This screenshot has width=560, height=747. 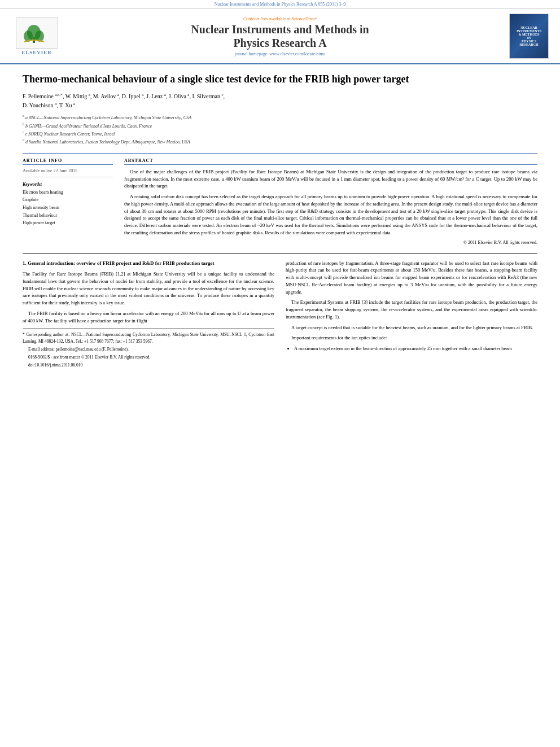 What do you see at coordinates (280, 101) in the screenshot?
I see `authors-line: F. Pellemoine a,b,*, W. Mittig a, M. Avi…` at bounding box center [280, 101].